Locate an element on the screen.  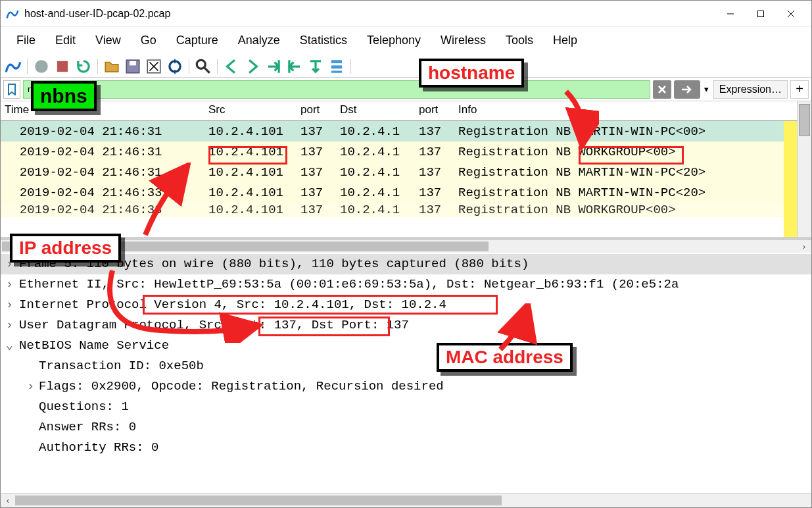
close-file-icon is located at coordinates (154, 66).